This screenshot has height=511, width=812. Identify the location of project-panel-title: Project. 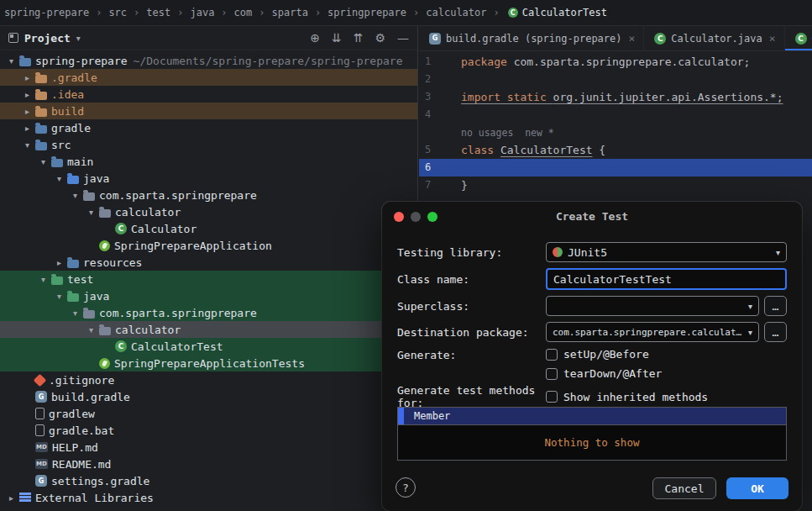
(47, 39).